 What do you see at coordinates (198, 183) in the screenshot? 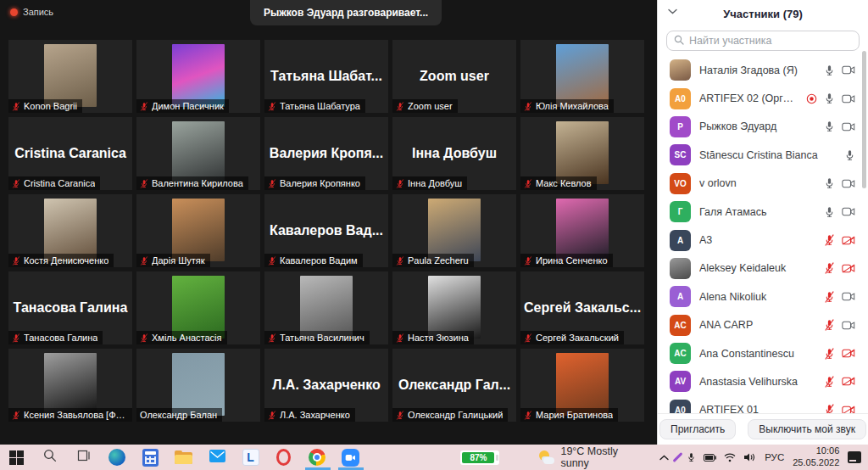
I see `participant-name: Валентина Кирилова` at bounding box center [198, 183].